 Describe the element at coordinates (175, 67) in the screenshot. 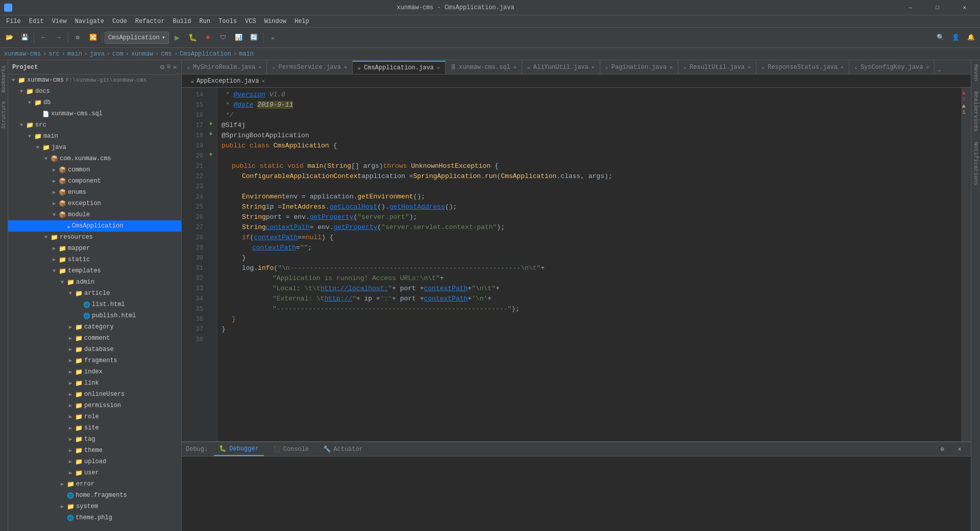

I see `sidebar-icon-close: ✕` at that location.